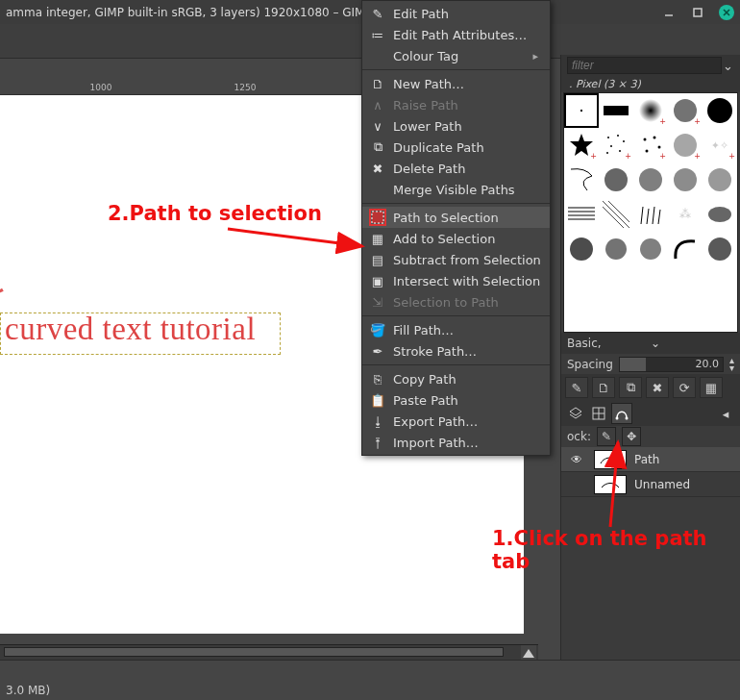  I want to click on maximize-button, so click(698, 12).